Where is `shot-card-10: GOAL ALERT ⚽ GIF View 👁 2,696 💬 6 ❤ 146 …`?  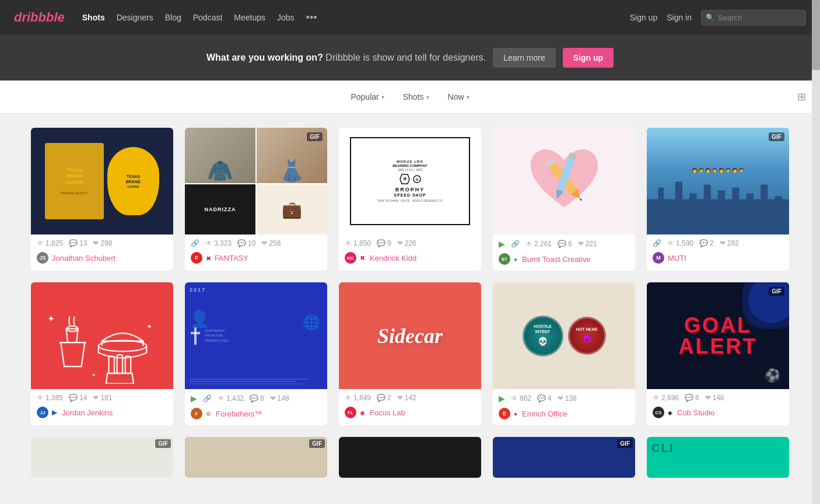 shot-card-10: GOAL ALERT ⚽ GIF View 👁 2,696 💬 6 ❤ 146 … is located at coordinates (718, 354).